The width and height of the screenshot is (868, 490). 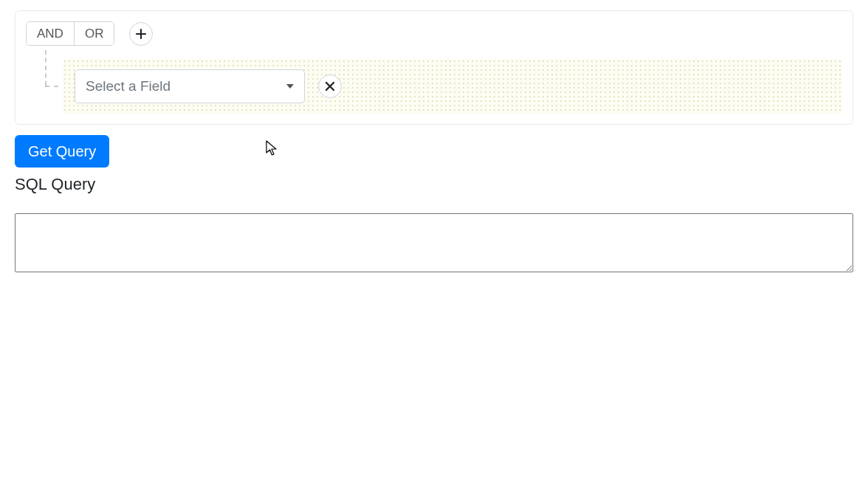 I want to click on get-query-button: Get Query, so click(x=62, y=151).